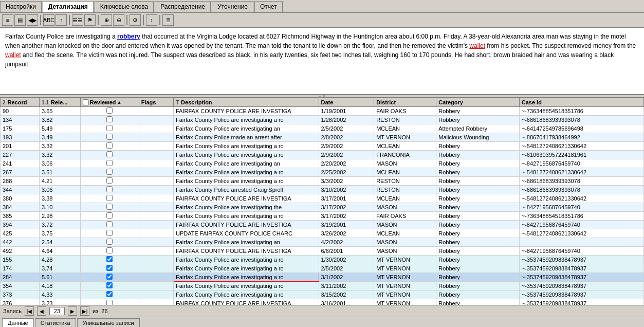 This screenshot has height=327, width=644. Describe the element at coordinates (322, 251) in the screenshot. I see `table-row: 4924.64FAIRFAX COUNTY POLICE ARE INVESTI…` at that location.